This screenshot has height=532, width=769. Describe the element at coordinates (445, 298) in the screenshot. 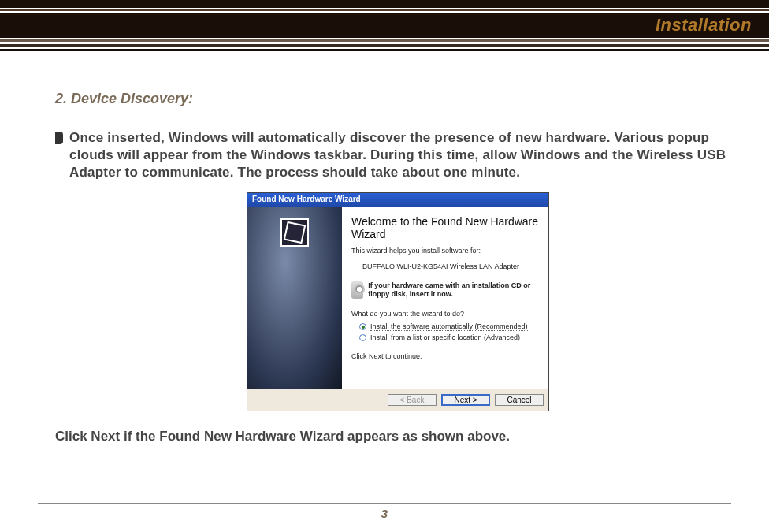

I see `wizard-main-panel: Welcome to the Found New Hardware Wizard…` at that location.